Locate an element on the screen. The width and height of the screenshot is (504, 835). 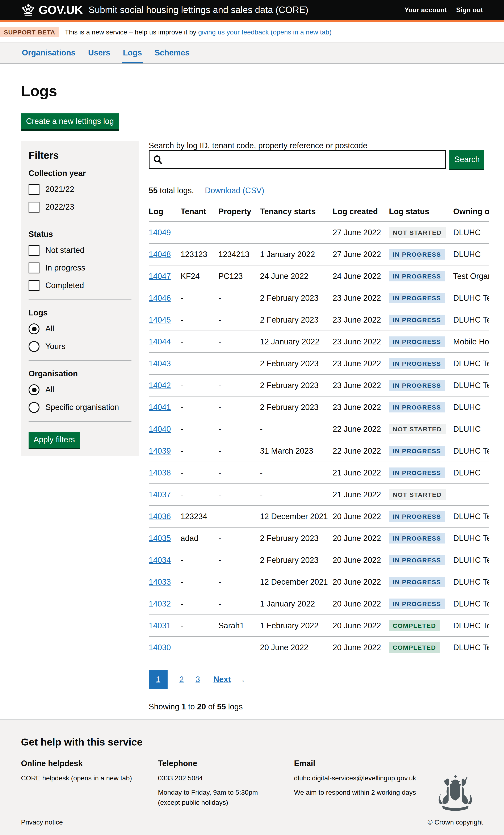
log-id-link: 14033 is located at coordinates (160, 582).